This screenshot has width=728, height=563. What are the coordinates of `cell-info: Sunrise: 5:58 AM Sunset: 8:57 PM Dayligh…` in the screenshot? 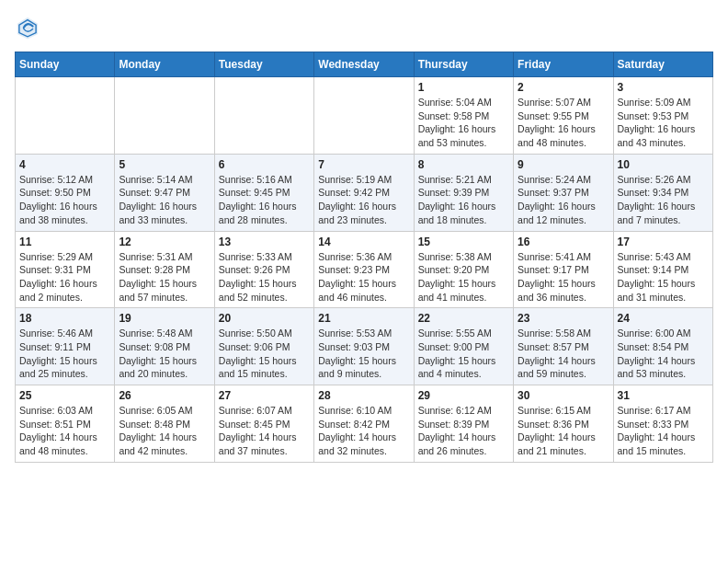 It's located at (563, 353).